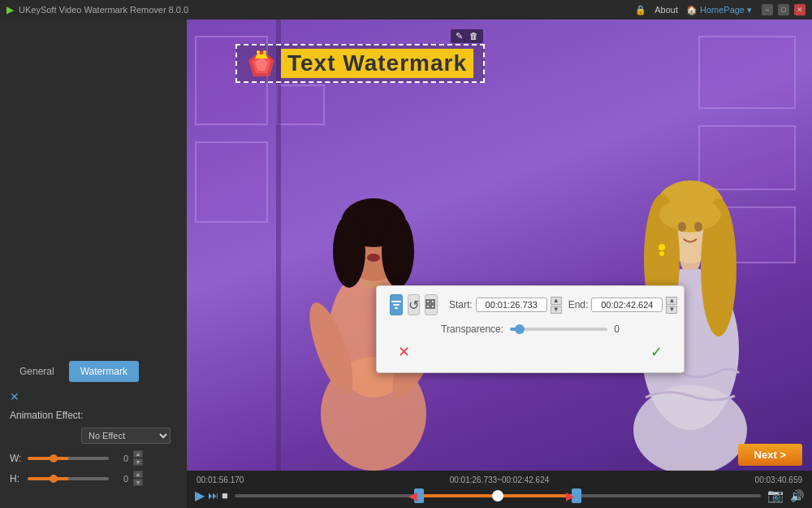 The height and width of the screenshot is (508, 812). I want to click on popup-confirm-button: ✓, so click(656, 352).